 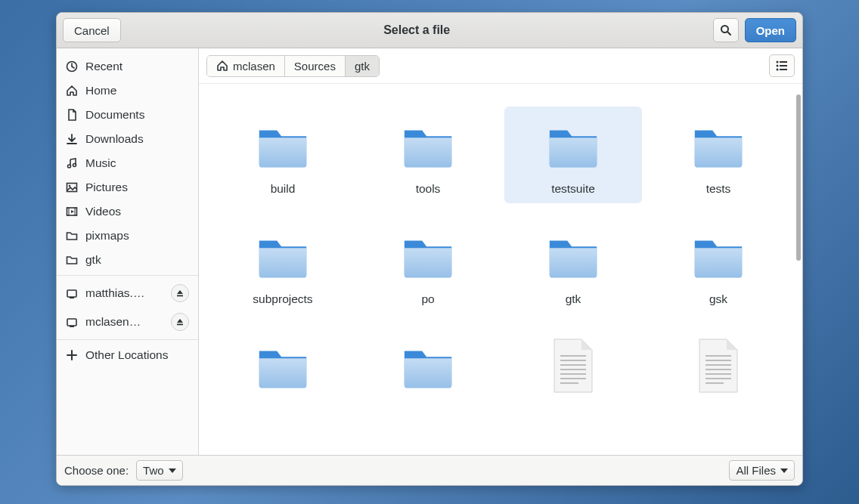 What do you see at coordinates (315, 66) in the screenshot?
I see `breadcrumb-label: Sources` at bounding box center [315, 66].